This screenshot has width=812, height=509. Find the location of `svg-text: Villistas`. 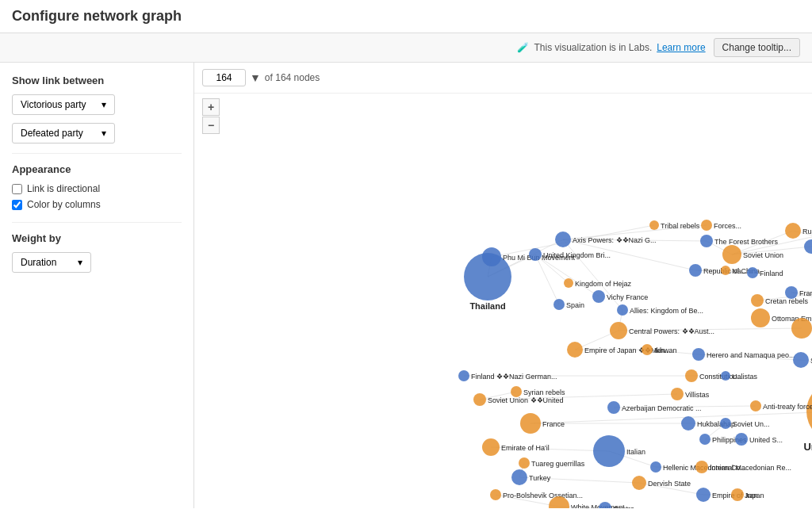

svg-text: Villistas is located at coordinates (698, 395).